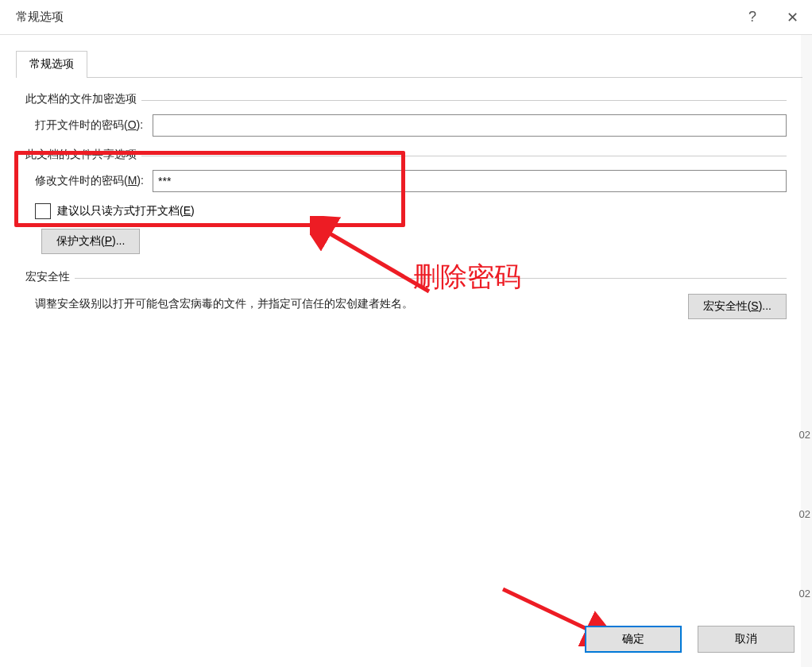 Image resolution: width=812 pixels, height=667 pixels. Describe the element at coordinates (406, 17) in the screenshot. I see `titlebar: 常规选项 ? ✕` at that location.